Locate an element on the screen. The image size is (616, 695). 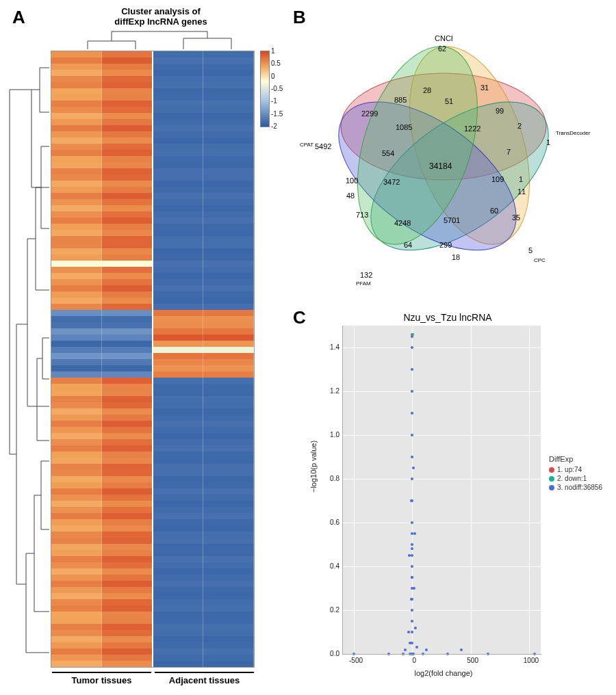
scatter-xtick: 1000 is located at coordinates (531, 661).